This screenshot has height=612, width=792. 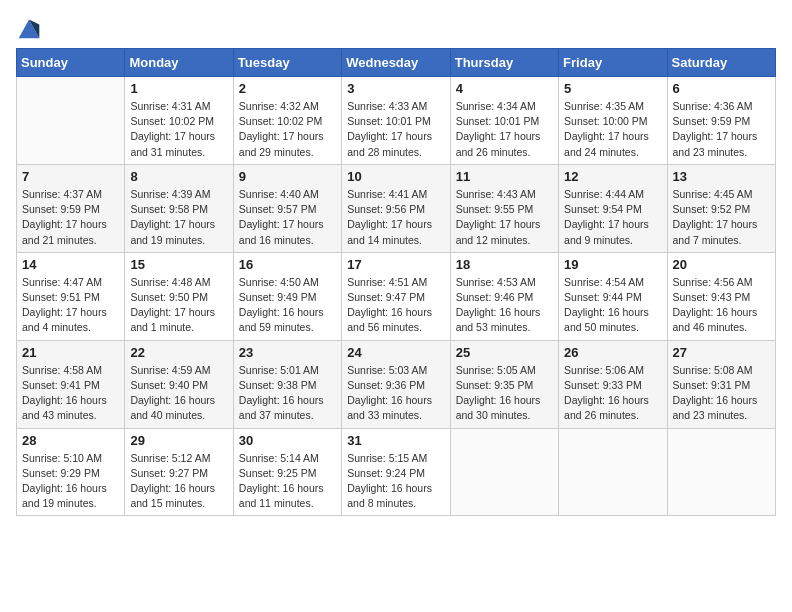 I want to click on day-cell: 2Sunrise: 4:32 AM Sunset: 10:02 PM Dayli…, so click(x=287, y=121).